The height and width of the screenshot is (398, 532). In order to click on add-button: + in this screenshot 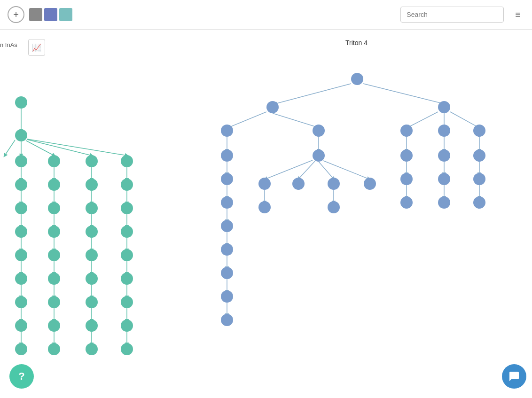, I will do `click(16, 15)`.